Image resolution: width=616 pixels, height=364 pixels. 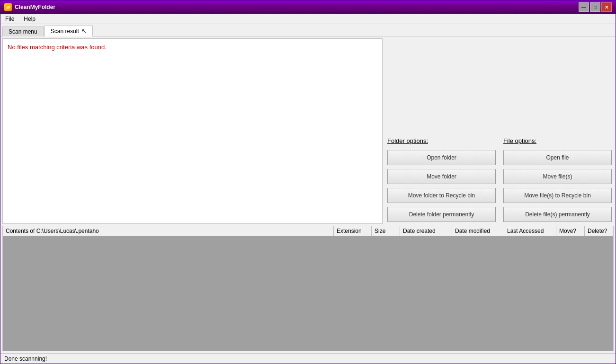 I want to click on file-options-column: File options: Open file Move file(s) Mov…, so click(x=558, y=180).